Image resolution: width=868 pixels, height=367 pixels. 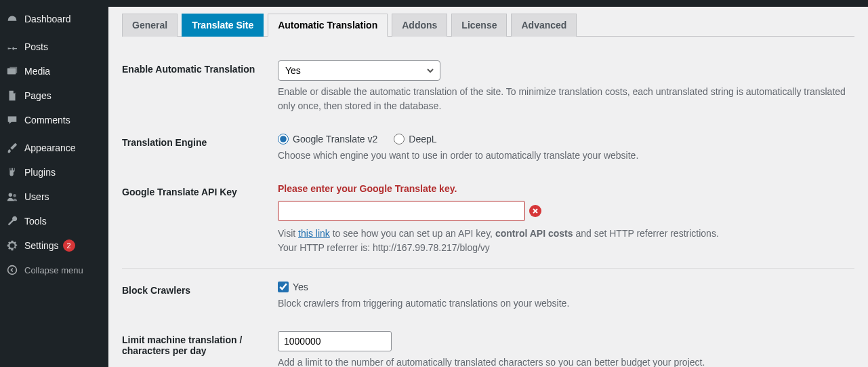 I want to click on page-icon, so click(x=12, y=96).